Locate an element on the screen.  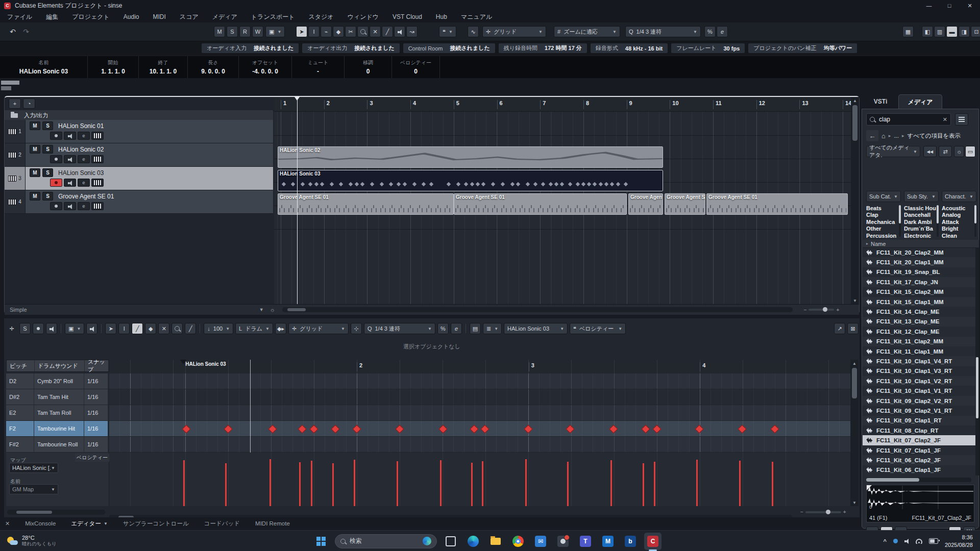
undo-icon: ↶ is located at coordinates (13, 32).